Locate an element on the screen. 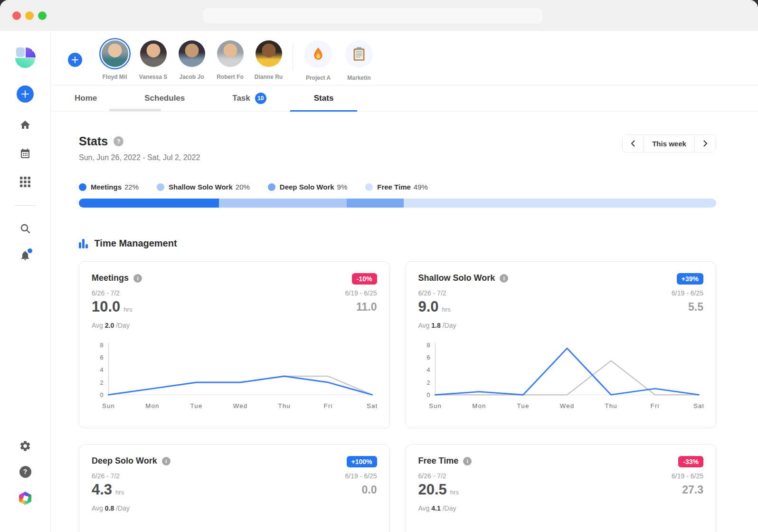  help-icon: ? is located at coordinates (25, 472).